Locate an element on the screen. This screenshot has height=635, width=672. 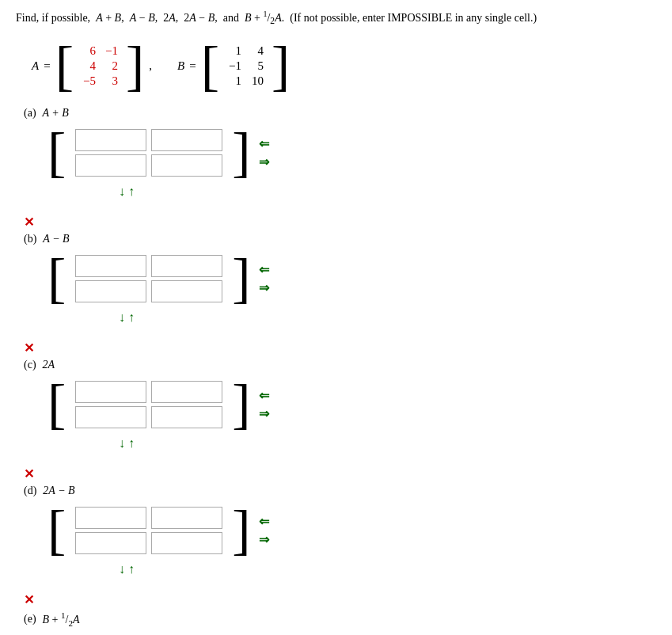
part-b-arrow-right: ⇒ is located at coordinates (264, 288).